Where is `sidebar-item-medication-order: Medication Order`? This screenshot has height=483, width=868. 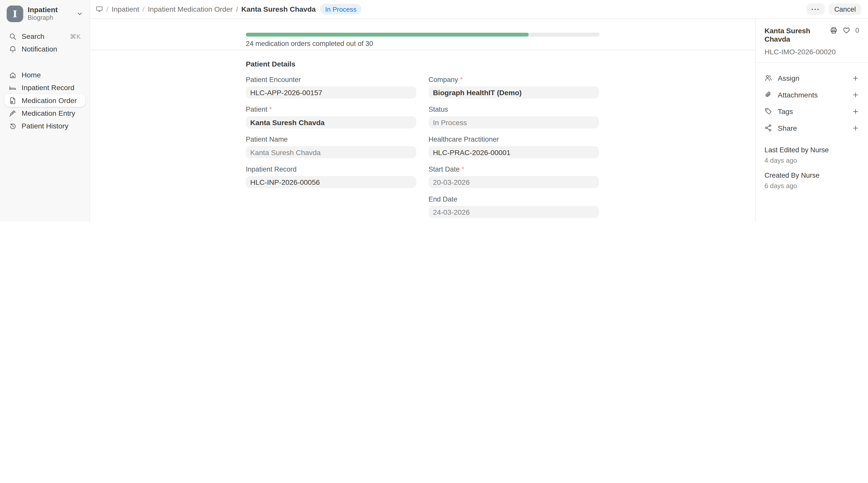 sidebar-item-medication-order: Medication Order is located at coordinates (44, 100).